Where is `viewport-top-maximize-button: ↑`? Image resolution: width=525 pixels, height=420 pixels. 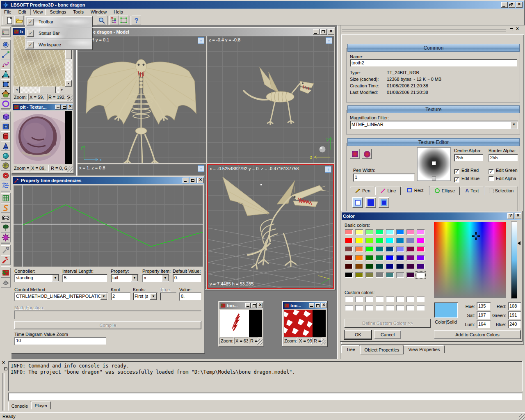
viewport-top-maximize-button: ↑ is located at coordinates (201, 169).